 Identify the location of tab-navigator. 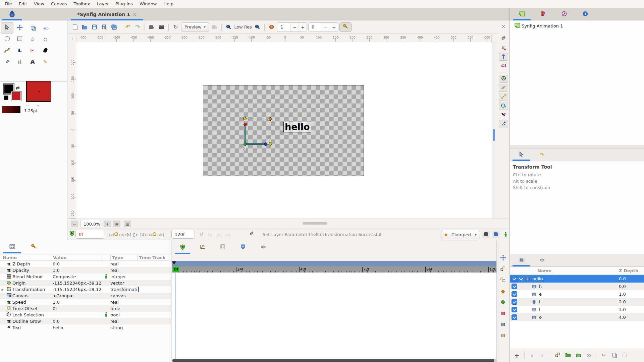
(564, 14).